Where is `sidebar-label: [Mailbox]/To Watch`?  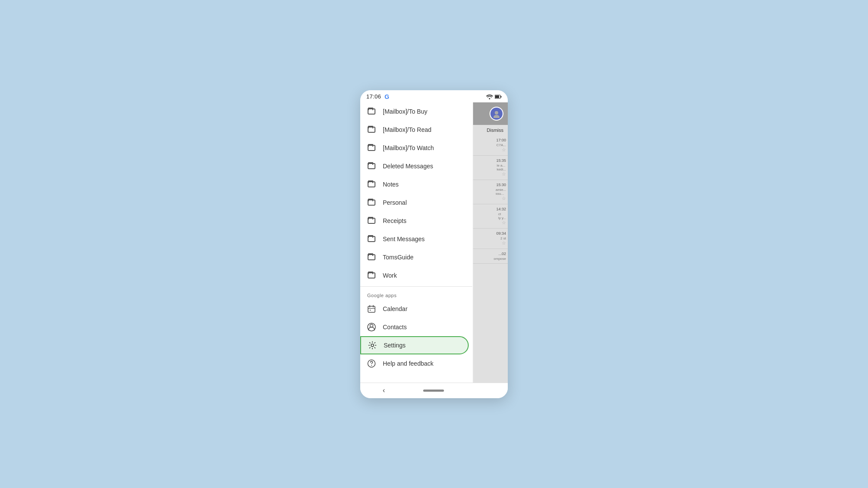 sidebar-label: [Mailbox]/To Watch is located at coordinates (408, 148).